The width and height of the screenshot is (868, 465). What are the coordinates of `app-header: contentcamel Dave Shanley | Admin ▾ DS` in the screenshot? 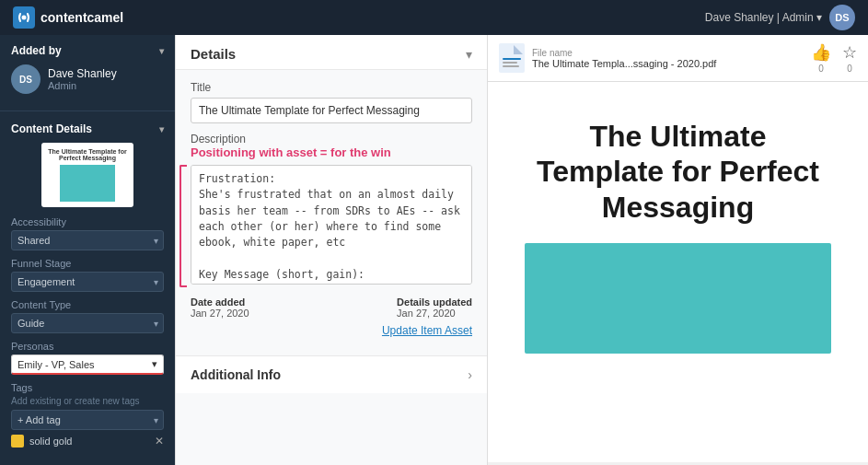 It's located at (434, 17).